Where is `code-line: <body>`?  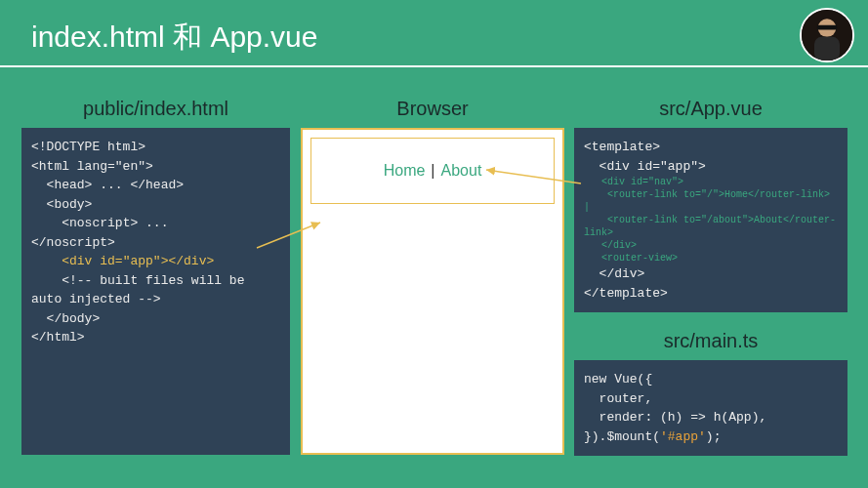
code-line: <body> is located at coordinates (62, 205).